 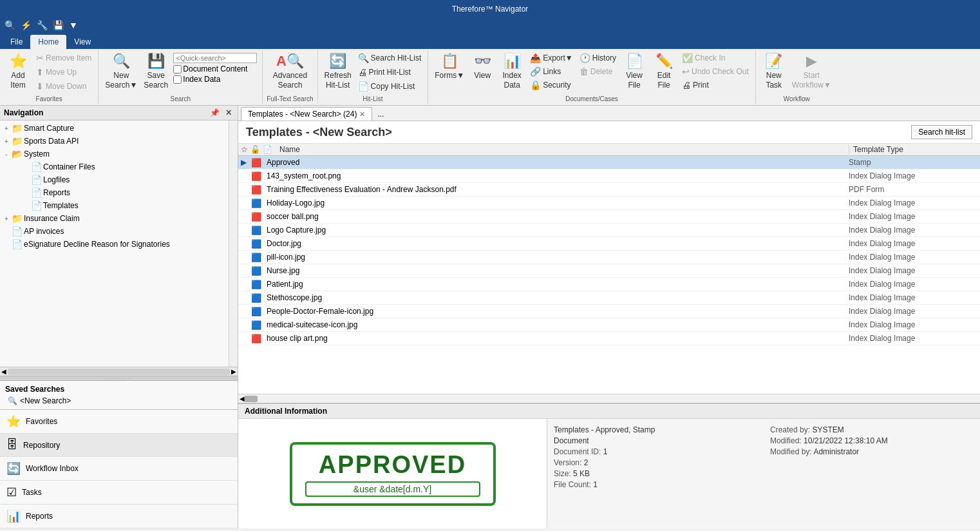 What do you see at coordinates (18, 71) in the screenshot?
I see `add-item-button: ⭐ AddItem` at bounding box center [18, 71].